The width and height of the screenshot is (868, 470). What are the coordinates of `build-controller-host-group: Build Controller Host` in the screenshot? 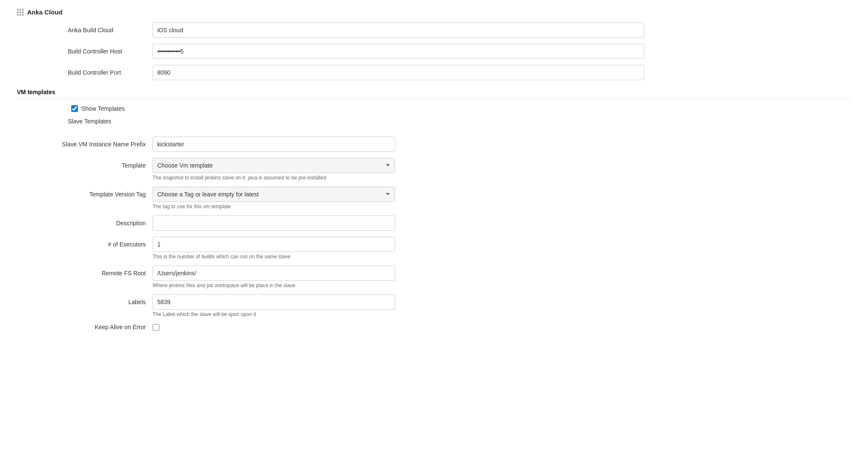 It's located at (459, 51).